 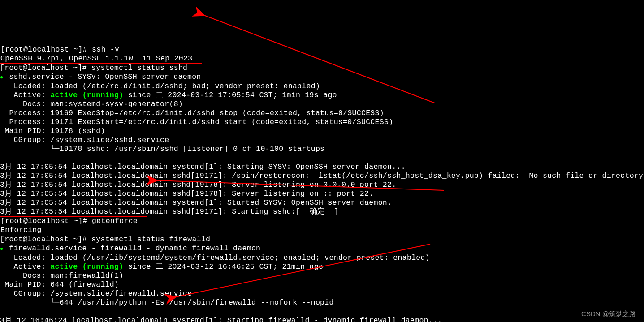 I want to click on box-ssh-version: [root@localhost ~]# ssh -V OpenSSH_9.7p1…, so click(x=101, y=54).